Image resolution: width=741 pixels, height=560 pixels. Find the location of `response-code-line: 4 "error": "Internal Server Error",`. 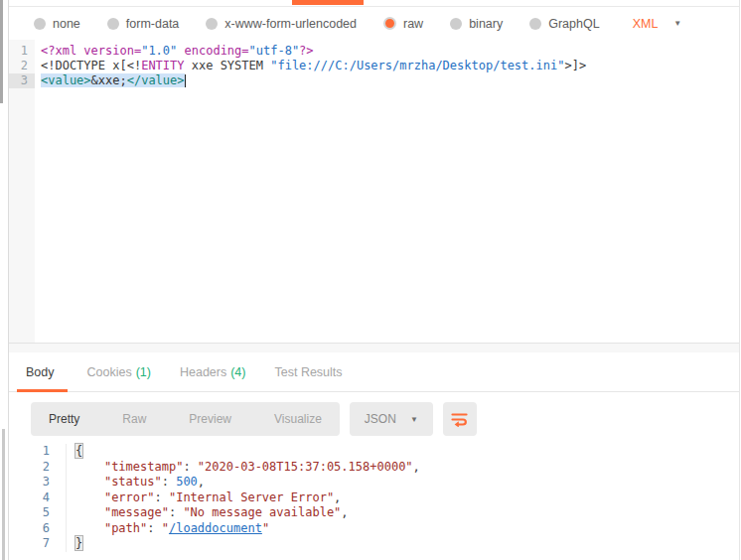

response-code-line: 4 "error": "Internal Server Error", is located at coordinates (373, 498).